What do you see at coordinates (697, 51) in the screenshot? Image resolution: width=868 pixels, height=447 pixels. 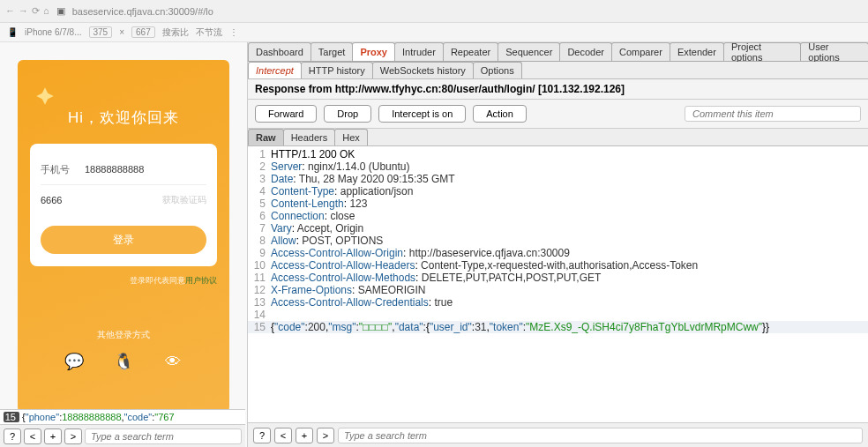 I see `tab-extender: Extender` at bounding box center [697, 51].